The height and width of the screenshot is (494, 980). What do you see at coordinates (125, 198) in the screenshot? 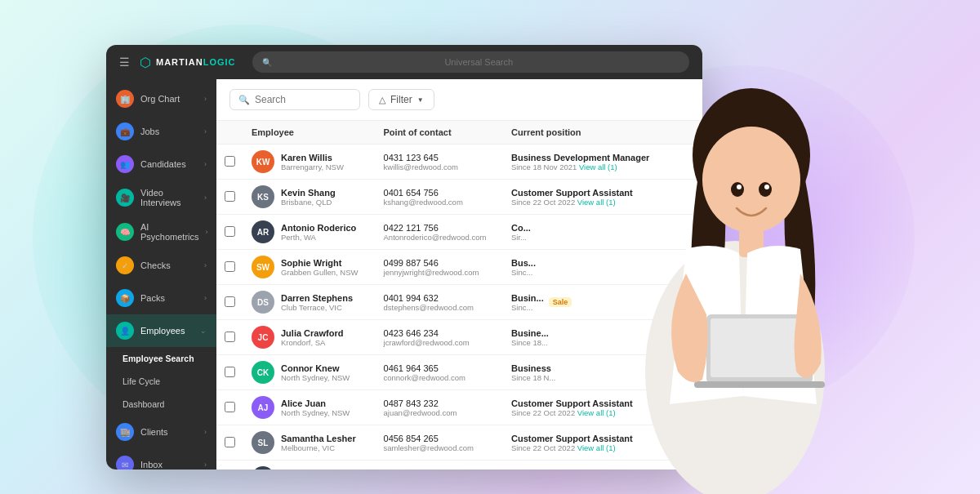
I see `video-interviews-icon: 🎥` at bounding box center [125, 198].